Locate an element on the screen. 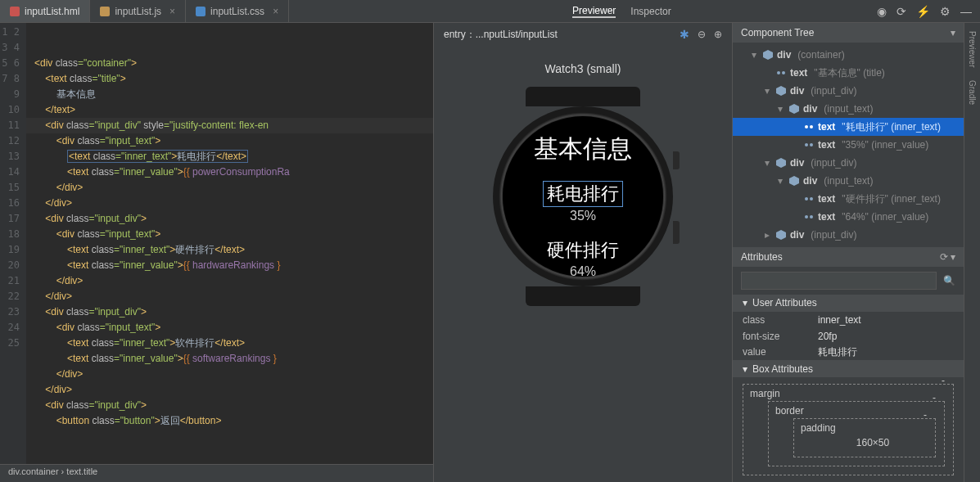  tree-node-div-container: ▾div(container) is located at coordinates (848, 55).